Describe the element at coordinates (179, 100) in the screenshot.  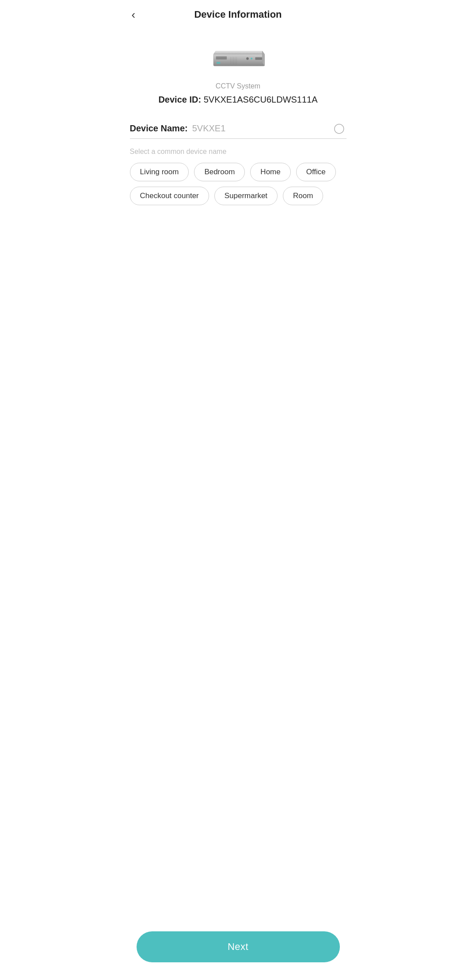
I see `device-id-label: Device ID:` at that location.